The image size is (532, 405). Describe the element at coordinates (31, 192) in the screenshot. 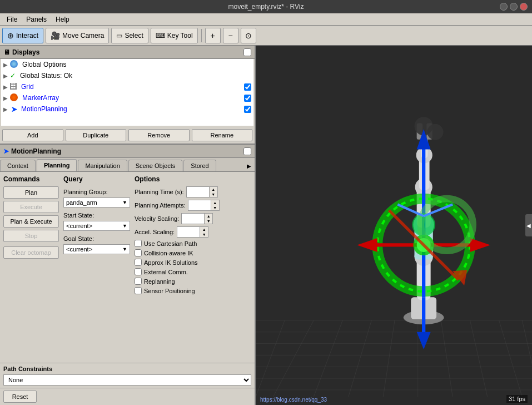

I see `plan-button: Plan` at that location.